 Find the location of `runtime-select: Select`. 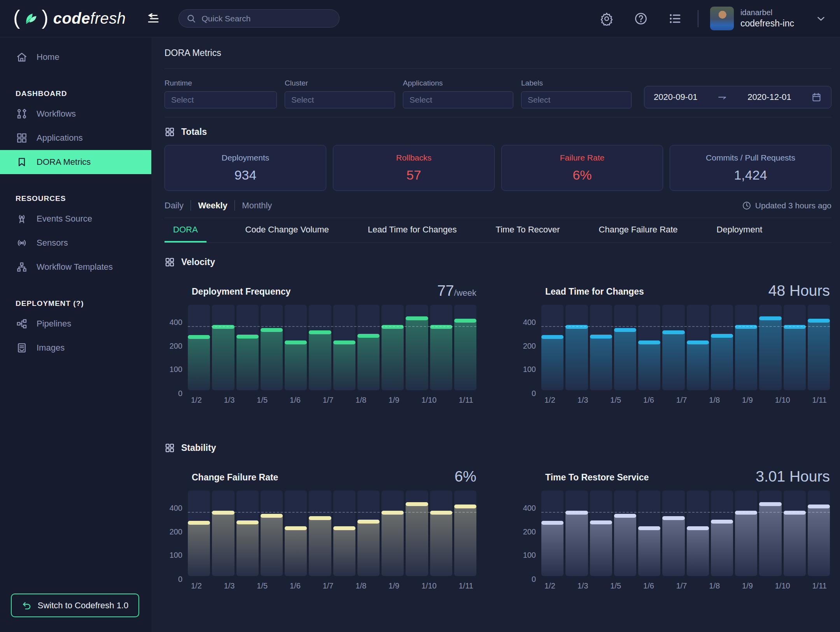

runtime-select: Select is located at coordinates (221, 100).